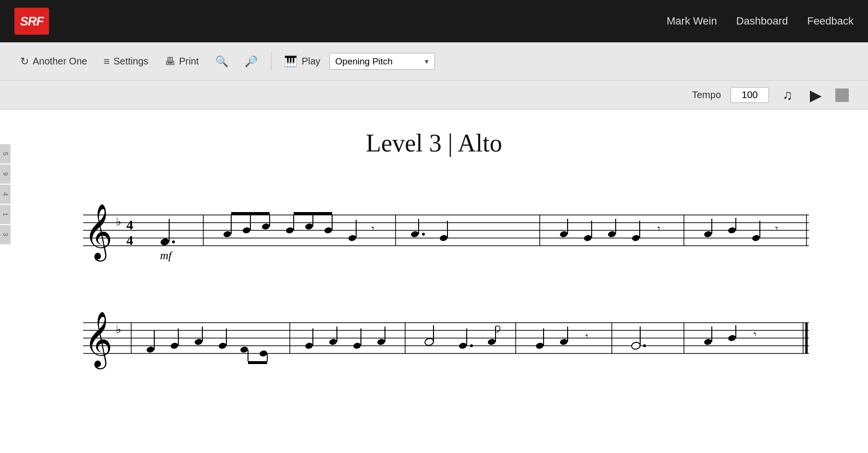 The width and height of the screenshot is (868, 453). What do you see at coordinates (126, 62) in the screenshot?
I see `settings-button: ≡ Settings` at bounding box center [126, 62].